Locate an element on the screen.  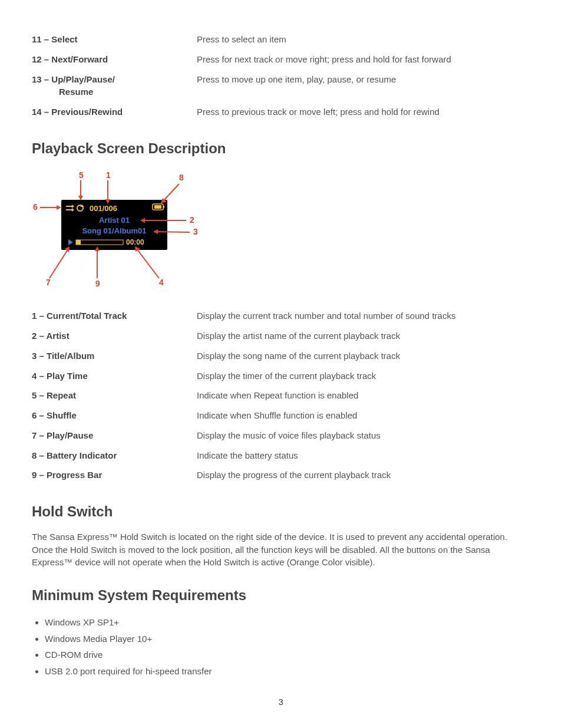
svg-text: 6 is located at coordinates (35, 207).